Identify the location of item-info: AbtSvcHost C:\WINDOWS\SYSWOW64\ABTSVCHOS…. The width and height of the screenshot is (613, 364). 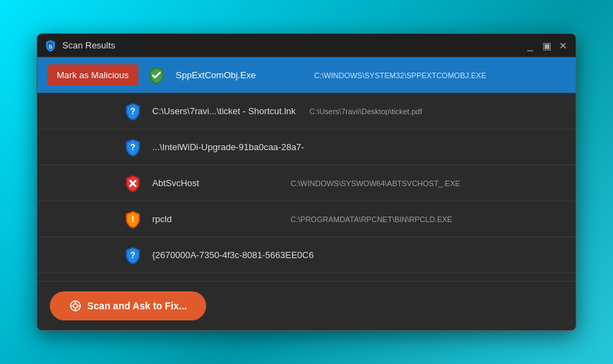
(359, 183).